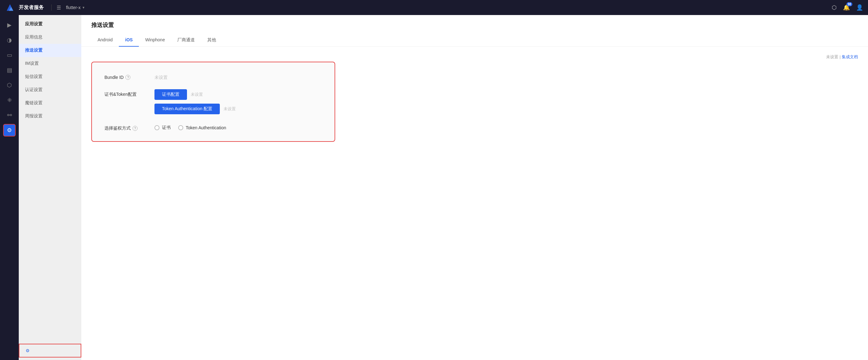 The height and width of the screenshot is (360, 868). I want to click on tab-winphone: Winphone, so click(155, 40).